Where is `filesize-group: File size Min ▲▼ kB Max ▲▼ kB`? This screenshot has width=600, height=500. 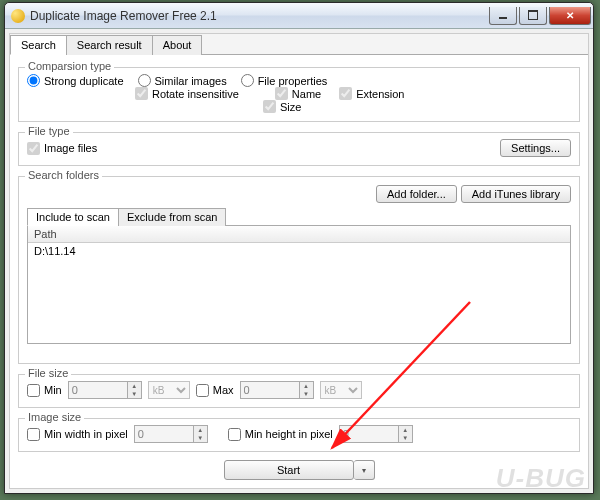
filesize-group: File size Min ▲▼ kB Max ▲▼ kB is located at coordinates (299, 391).